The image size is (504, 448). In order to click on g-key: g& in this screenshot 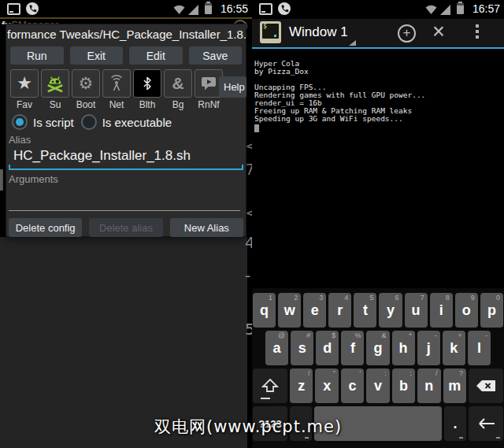, I will do `click(378, 348)`.